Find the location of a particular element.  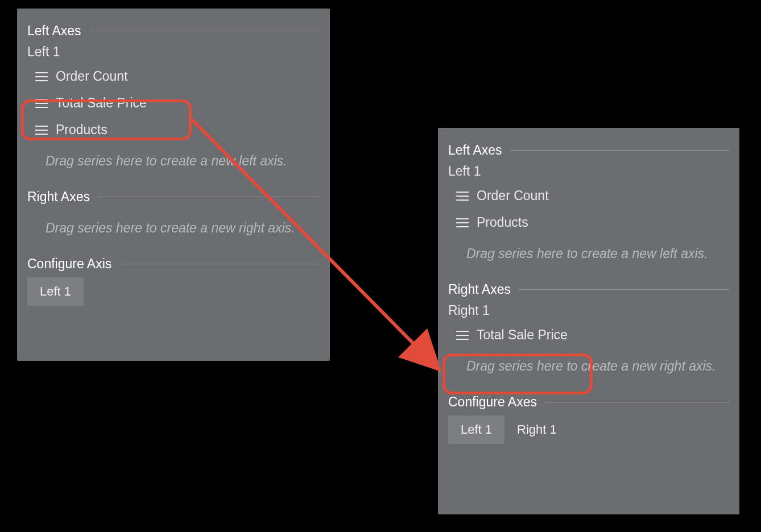

configure-axis-header-label: Configure Axis is located at coordinates (69, 264).